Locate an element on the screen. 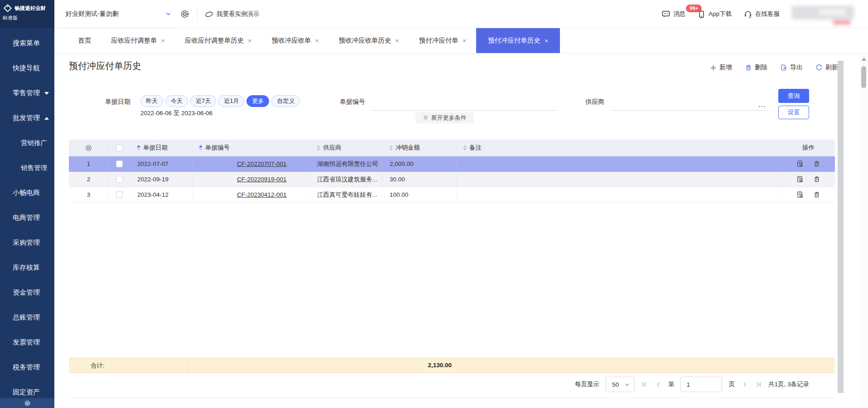  preset-custom: 自定义 is located at coordinates (285, 101).